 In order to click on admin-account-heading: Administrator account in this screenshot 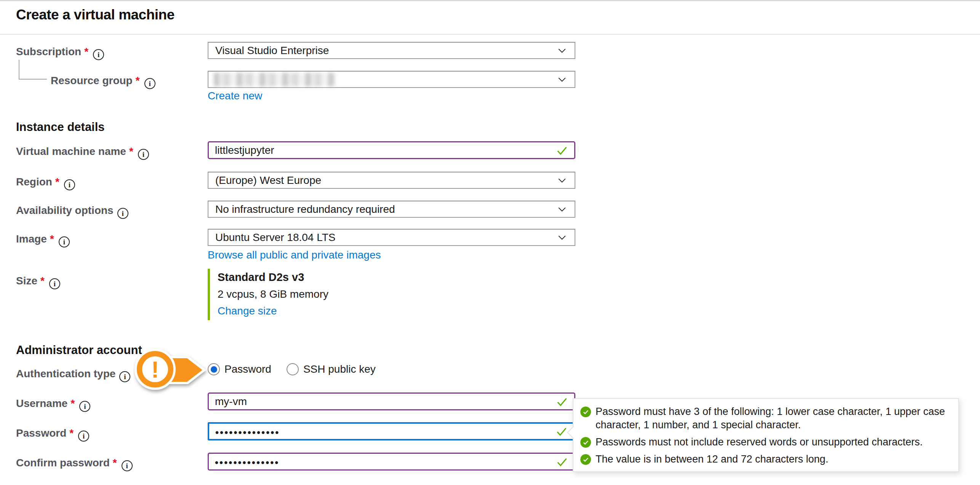, I will do `click(79, 350)`.